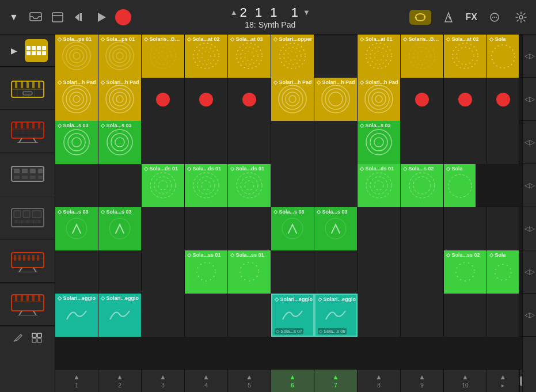 Image resolution: width=536 pixels, height=392 pixels. Describe the element at coordinates (120, 229) in the screenshot. I see `clip-5-2: ◇ Sola...s 03` at that location.